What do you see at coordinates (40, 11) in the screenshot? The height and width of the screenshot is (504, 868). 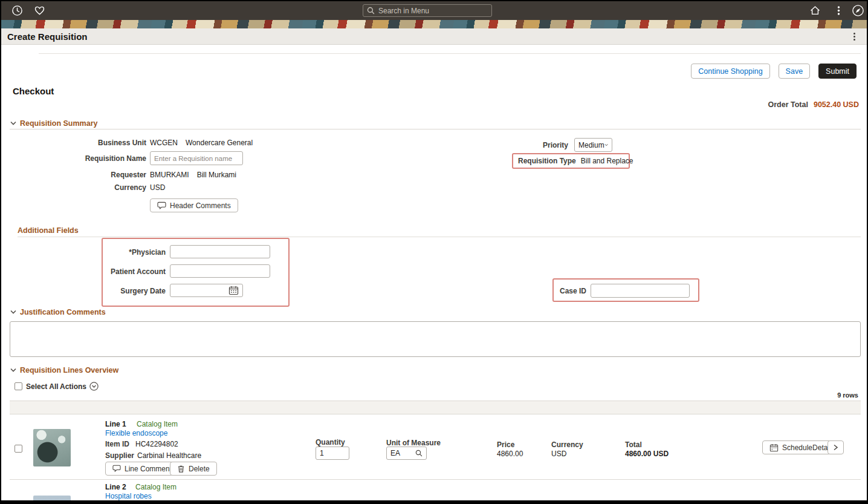 I see `favorites-heart-icon` at bounding box center [40, 11].